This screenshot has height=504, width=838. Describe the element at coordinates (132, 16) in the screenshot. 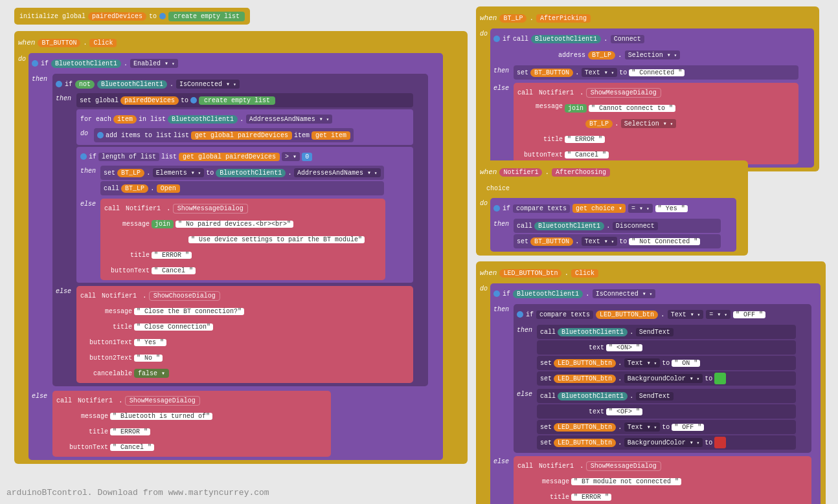

I see `init-block: initialize global pairedDevices to creat…` at that location.